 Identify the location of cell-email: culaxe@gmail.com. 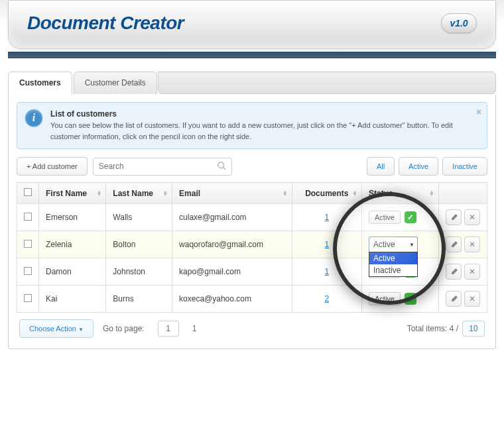
(232, 217).